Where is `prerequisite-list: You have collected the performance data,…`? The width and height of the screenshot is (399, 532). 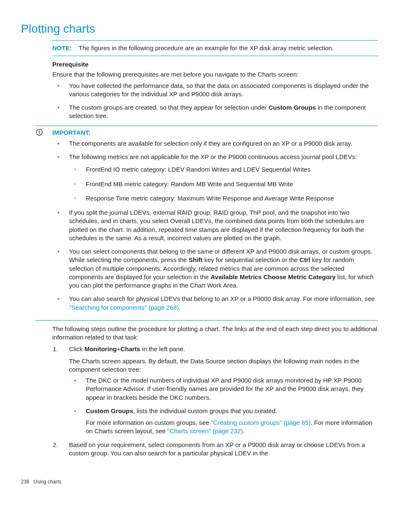
prerequisite-list: You have collected the performance data,… is located at coordinates (215, 101).